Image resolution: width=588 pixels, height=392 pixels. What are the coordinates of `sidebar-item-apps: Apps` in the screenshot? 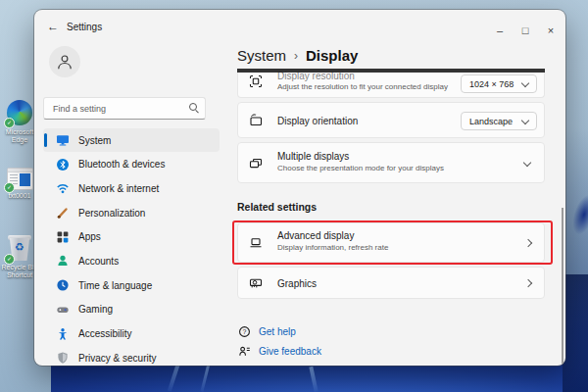 It's located at (131, 237).